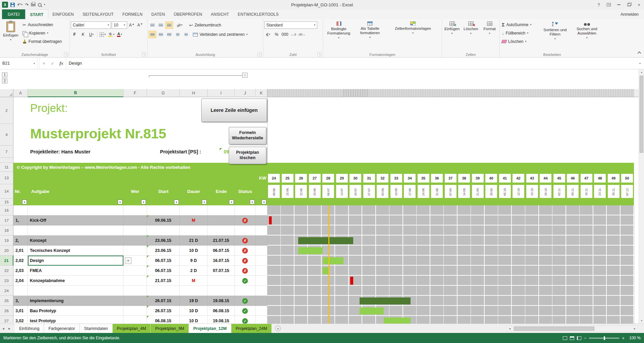 The width and height of the screenshot is (644, 343). What do you see at coordinates (44, 63) in the screenshot?
I see `cancel-button: ×` at bounding box center [44, 63].